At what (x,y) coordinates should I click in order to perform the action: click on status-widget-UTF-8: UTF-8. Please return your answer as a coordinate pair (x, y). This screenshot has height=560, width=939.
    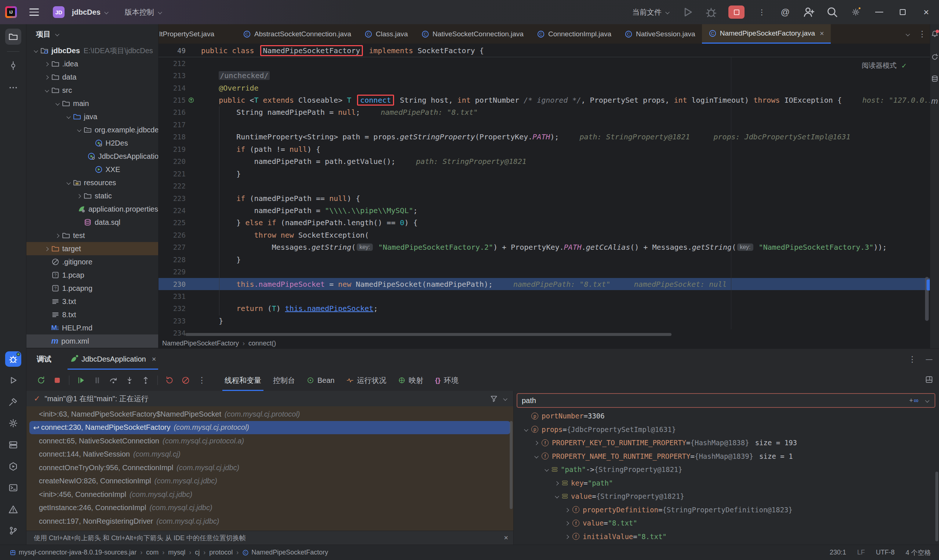
    Looking at the image, I should click on (885, 552).